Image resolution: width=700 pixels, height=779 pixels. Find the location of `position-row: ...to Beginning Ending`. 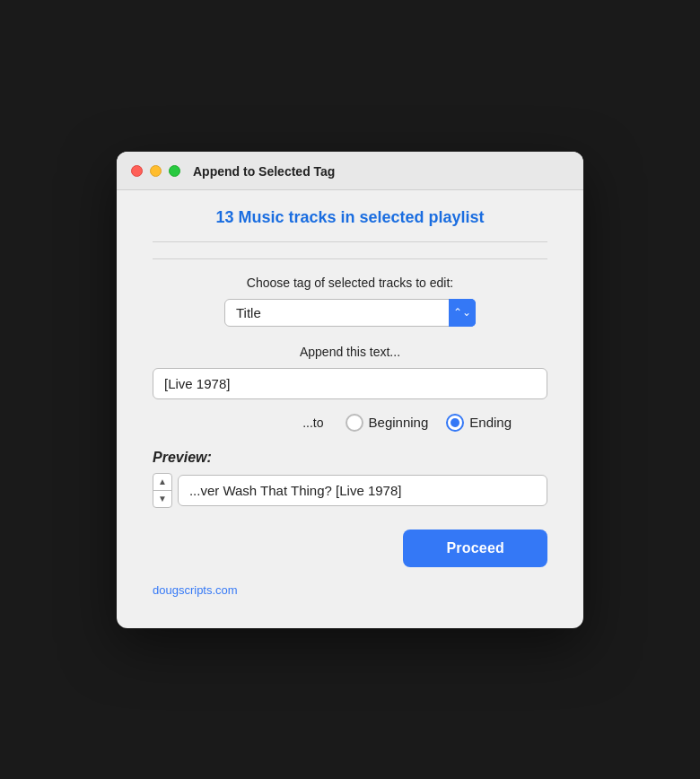

position-row: ...to Beginning Ending is located at coordinates (350, 423).